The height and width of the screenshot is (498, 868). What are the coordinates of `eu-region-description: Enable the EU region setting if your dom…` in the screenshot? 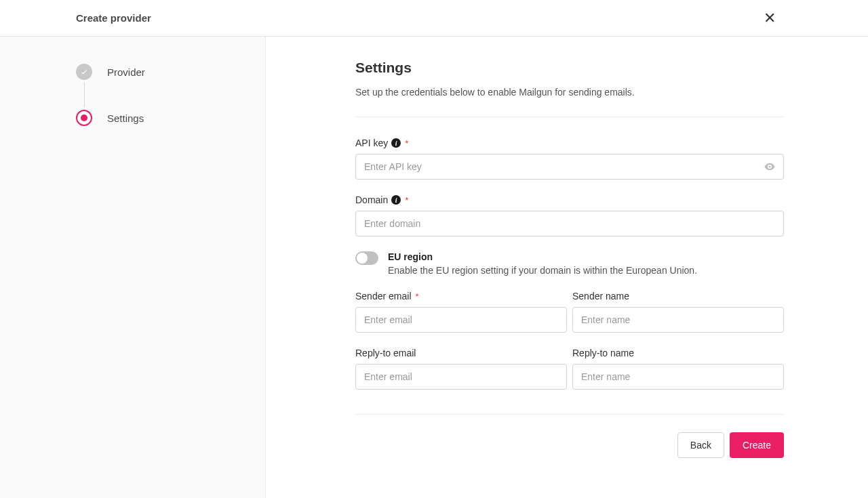 It's located at (542, 270).